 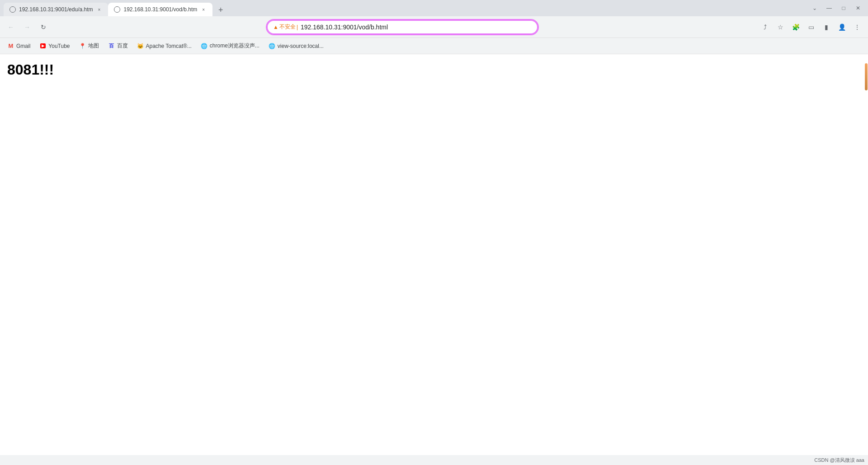 I want to click on minimize-button: —, so click(x=829, y=8).